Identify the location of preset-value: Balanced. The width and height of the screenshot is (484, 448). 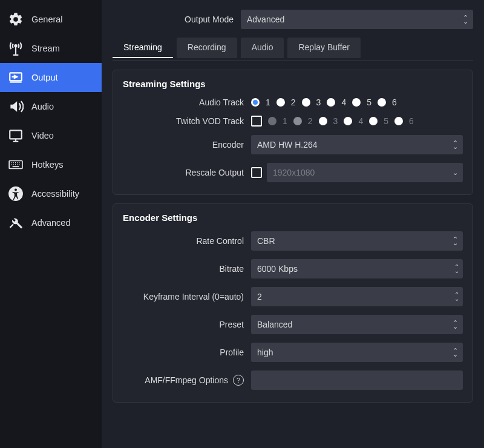
(275, 324).